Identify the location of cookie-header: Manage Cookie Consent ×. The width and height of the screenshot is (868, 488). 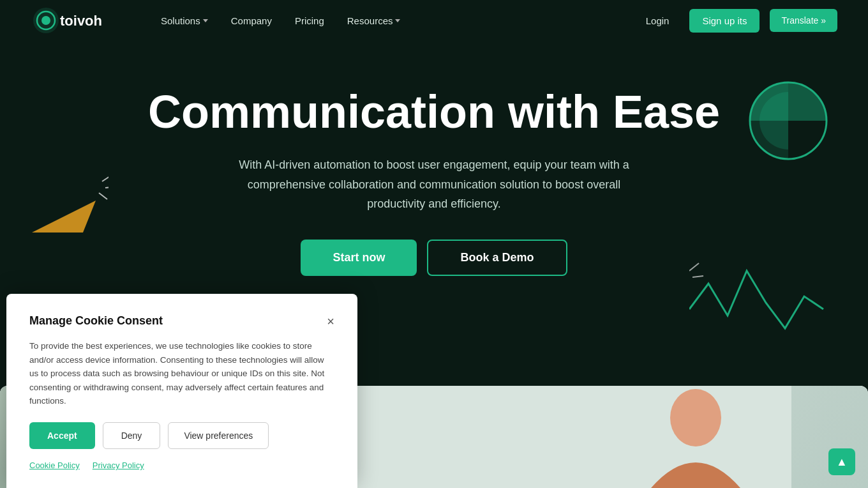
(182, 321).